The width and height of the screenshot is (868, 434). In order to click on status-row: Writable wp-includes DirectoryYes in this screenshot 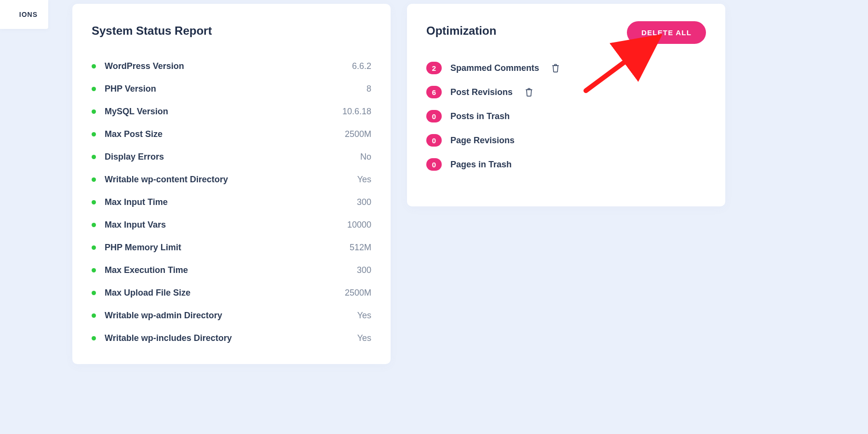, I will do `click(231, 339)`.